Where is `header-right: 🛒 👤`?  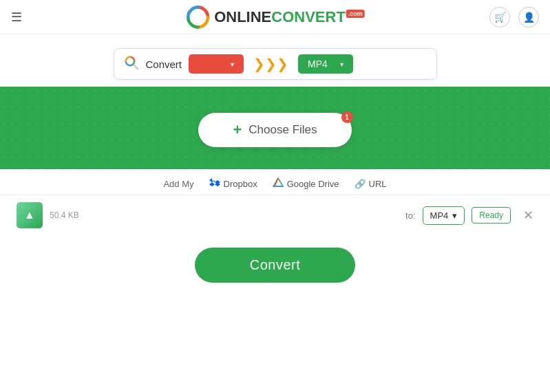
header-right: 🛒 👤 is located at coordinates (514, 17).